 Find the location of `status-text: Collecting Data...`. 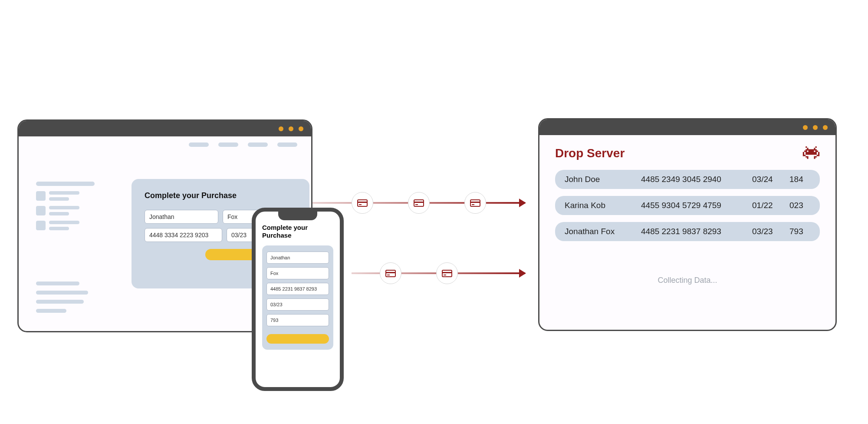

status-text: Collecting Data... is located at coordinates (687, 281).